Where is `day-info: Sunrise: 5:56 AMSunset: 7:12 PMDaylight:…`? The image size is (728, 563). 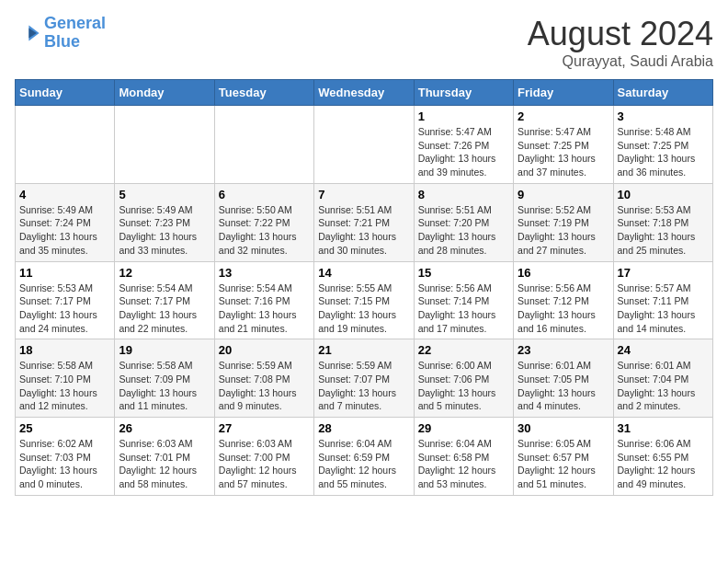 day-info: Sunrise: 5:56 AMSunset: 7:12 PMDaylight:… is located at coordinates (563, 309).